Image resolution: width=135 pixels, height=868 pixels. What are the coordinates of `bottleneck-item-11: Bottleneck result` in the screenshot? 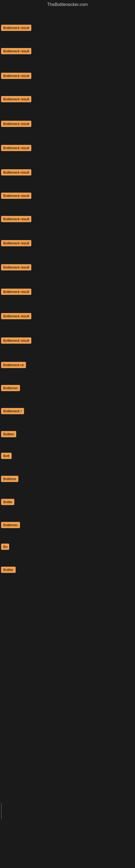 It's located at (16, 268).